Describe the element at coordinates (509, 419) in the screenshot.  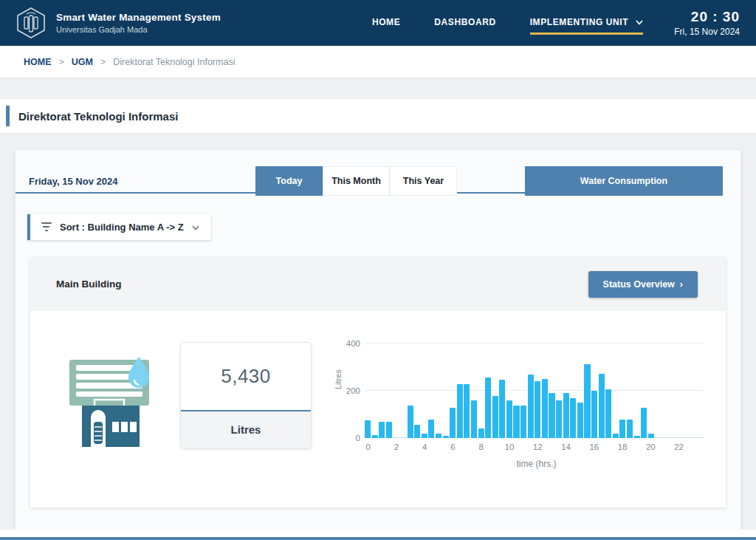
I see `bar-h10` at that location.